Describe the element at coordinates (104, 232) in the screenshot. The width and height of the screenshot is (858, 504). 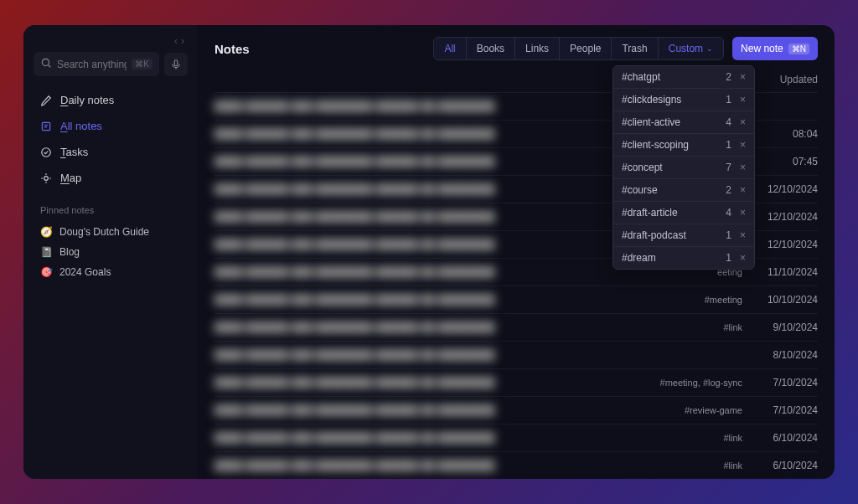
I see `pinned-label: Doug's Dutch Guide` at that location.